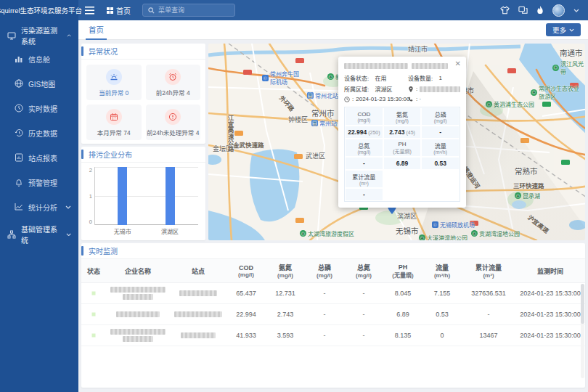 This screenshot has width=588, height=392. Describe the element at coordinates (505, 10) in the screenshot. I see `theme-shirt-icon` at that location.